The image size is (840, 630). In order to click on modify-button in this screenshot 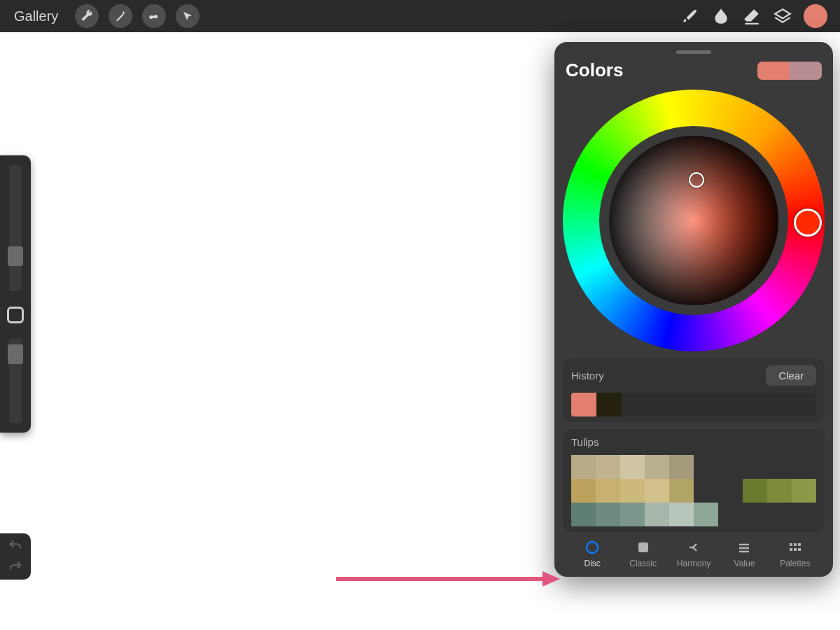, I will do `click(15, 315)`.